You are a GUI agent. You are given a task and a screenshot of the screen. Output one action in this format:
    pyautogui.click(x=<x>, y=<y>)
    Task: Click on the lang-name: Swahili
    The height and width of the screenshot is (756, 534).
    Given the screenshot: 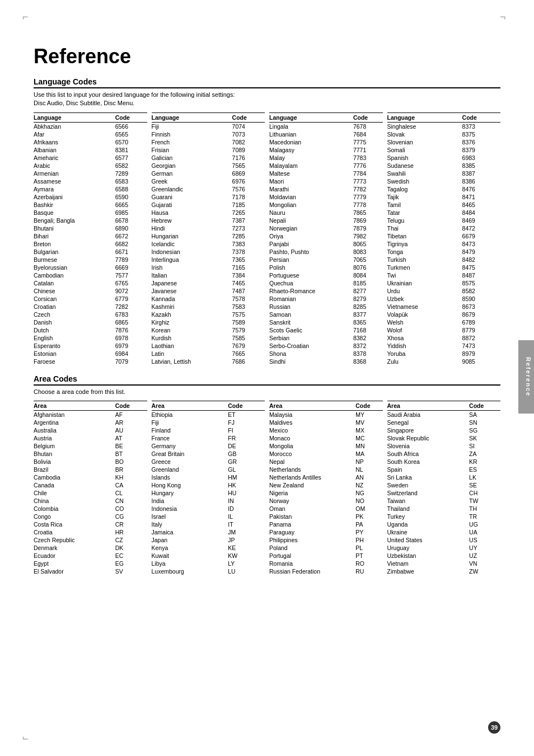 What is the action you would take?
    pyautogui.click(x=425, y=173)
    